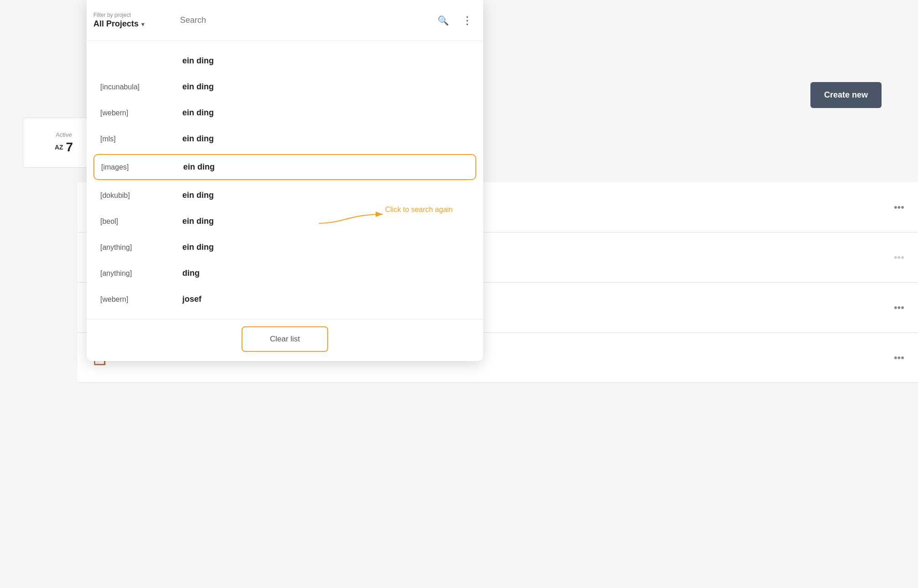 This screenshot has width=918, height=588. Describe the element at coordinates (199, 167) in the screenshot. I see `item-name-4: ein ding` at that location.